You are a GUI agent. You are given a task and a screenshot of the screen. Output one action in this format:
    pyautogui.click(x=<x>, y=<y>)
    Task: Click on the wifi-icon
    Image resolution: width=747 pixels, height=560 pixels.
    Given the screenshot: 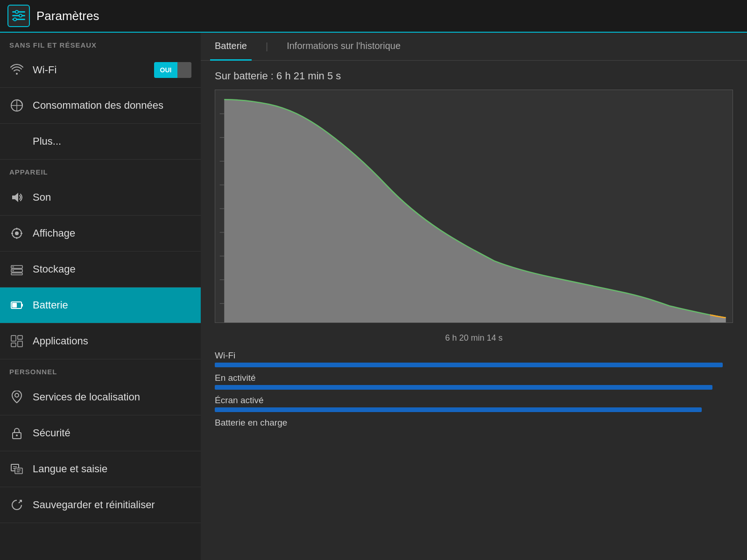 What is the action you would take?
    pyautogui.click(x=17, y=70)
    